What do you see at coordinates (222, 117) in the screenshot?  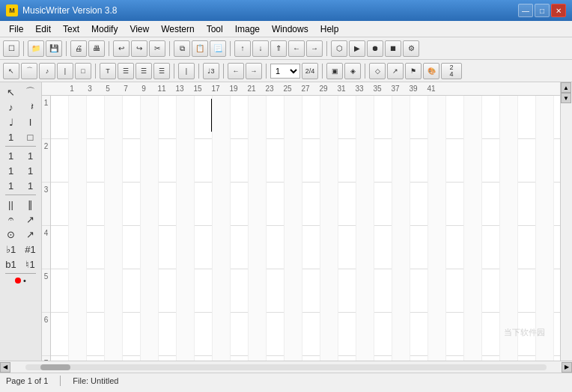 I see `grid-cell-r1-c10` at bounding box center [222, 117].